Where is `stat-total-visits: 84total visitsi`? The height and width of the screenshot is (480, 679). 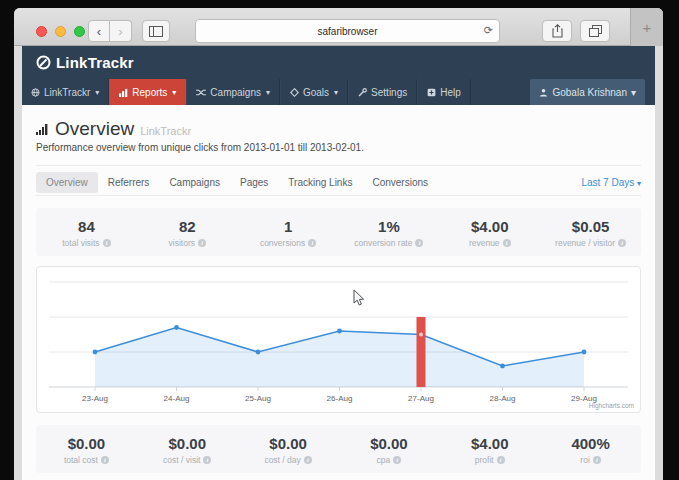
stat-total-visits: 84total visitsi is located at coordinates (86, 233).